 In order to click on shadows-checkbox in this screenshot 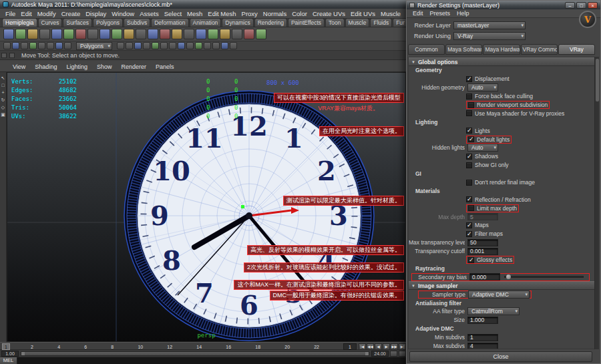, I will do `click(469, 156)`.